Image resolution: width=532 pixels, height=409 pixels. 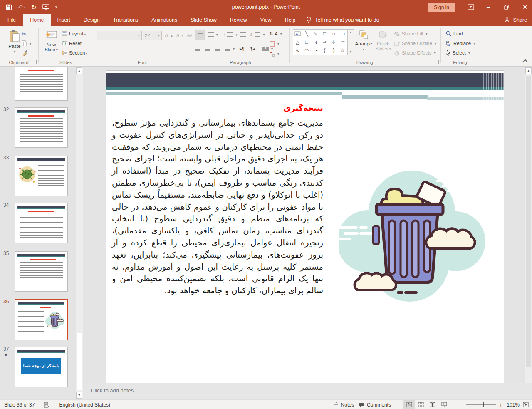 I want to click on scribble-shape-icon: ∿, so click(x=298, y=50).